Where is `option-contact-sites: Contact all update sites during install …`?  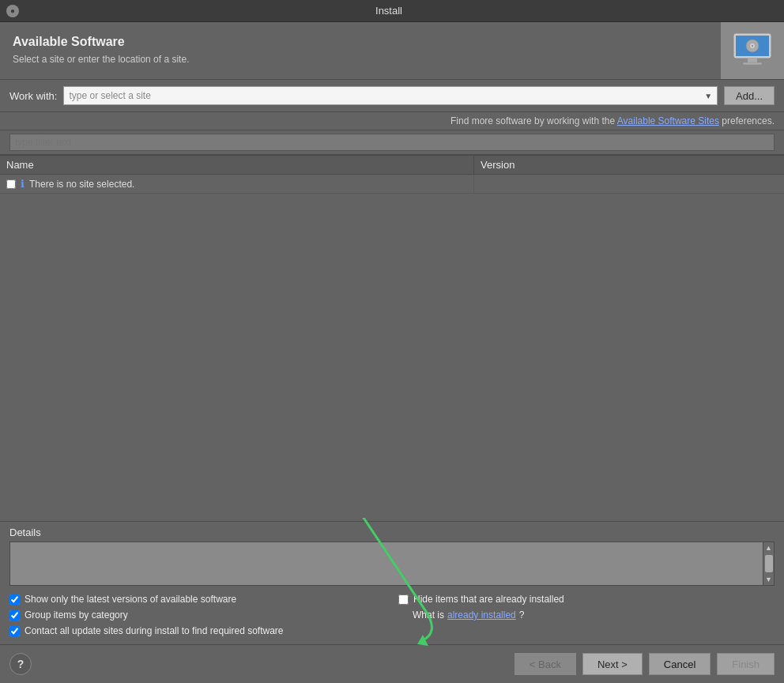
option-contact-sites: Contact all update sites during install … is located at coordinates (198, 631).